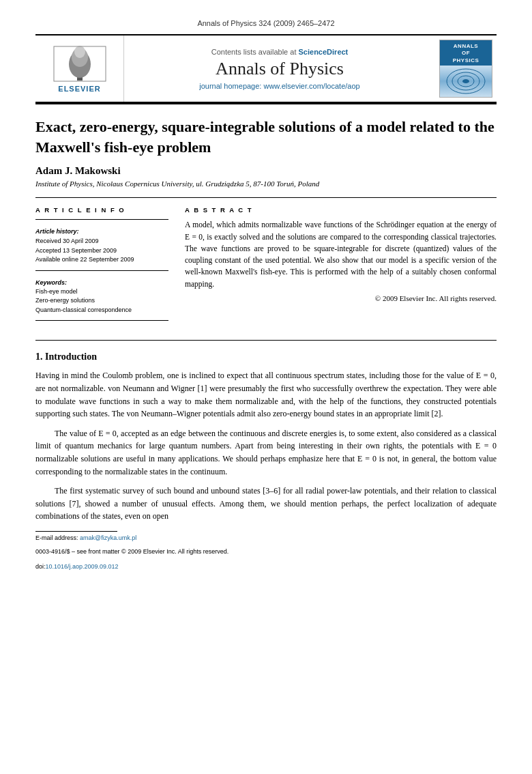  I want to click on abstract-body: A model, which admits normalizable wave …, so click(341, 255).